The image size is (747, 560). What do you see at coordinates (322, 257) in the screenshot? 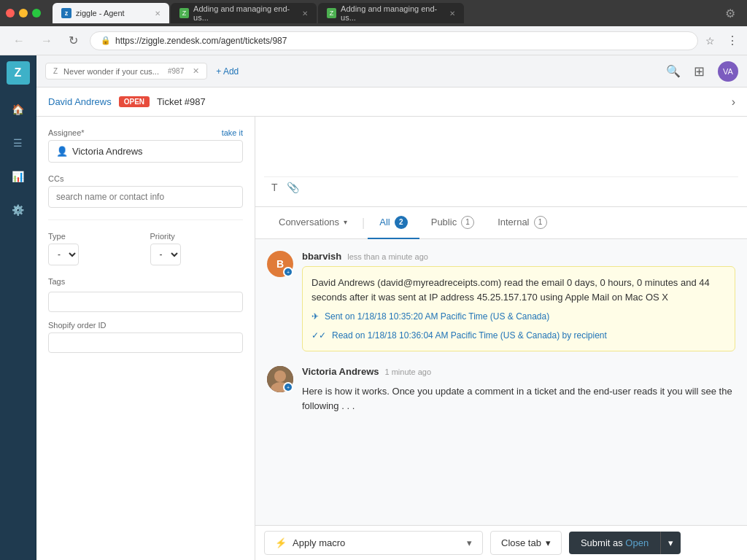
I see `msg-author-1: bbarvish` at bounding box center [322, 257].